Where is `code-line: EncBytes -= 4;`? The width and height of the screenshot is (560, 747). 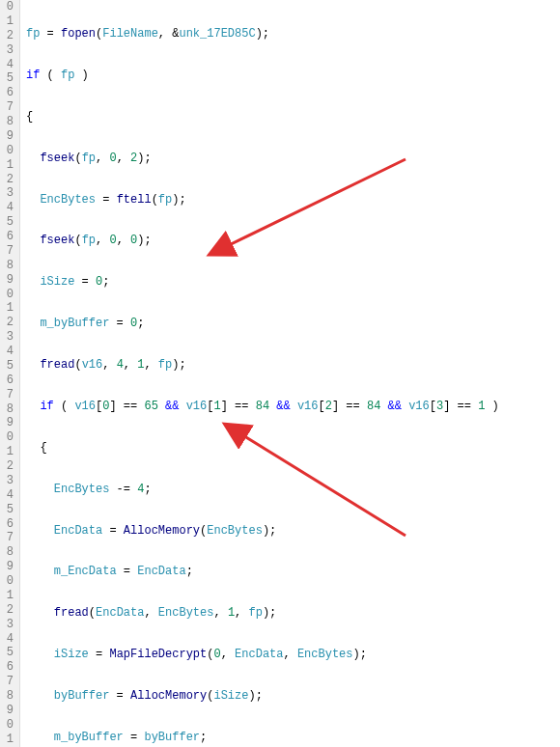
code-line: EncBytes -= 4; is located at coordinates (294, 490).